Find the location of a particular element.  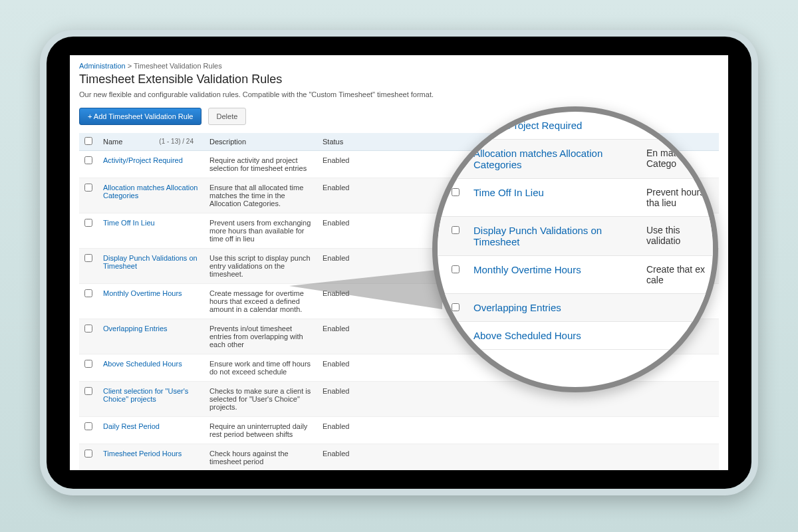

rule-description: Create that ex cale is located at coordinates (676, 275).